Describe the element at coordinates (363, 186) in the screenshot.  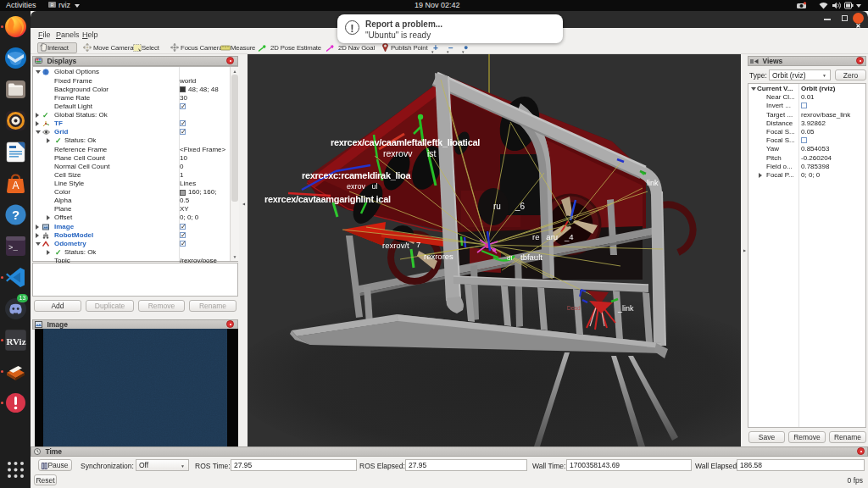
I see `svg-text: exrov ul` at that location.